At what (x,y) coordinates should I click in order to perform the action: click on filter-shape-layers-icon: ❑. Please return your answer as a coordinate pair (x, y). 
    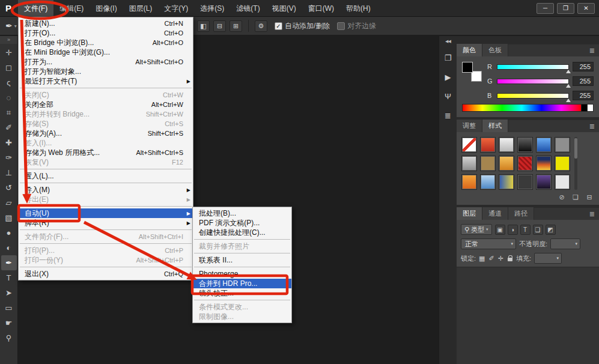
    Looking at the image, I should click on (538, 229).